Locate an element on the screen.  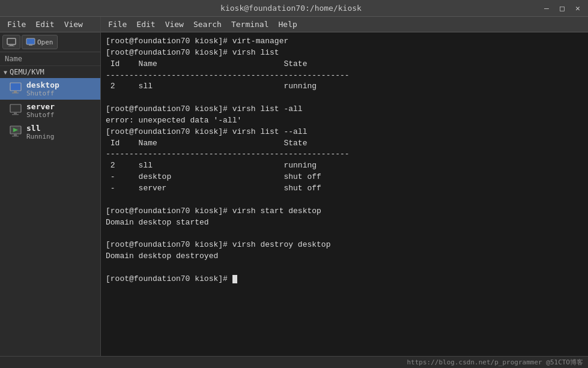
vm-desktop-status: Shutoff is located at coordinates (43, 94).